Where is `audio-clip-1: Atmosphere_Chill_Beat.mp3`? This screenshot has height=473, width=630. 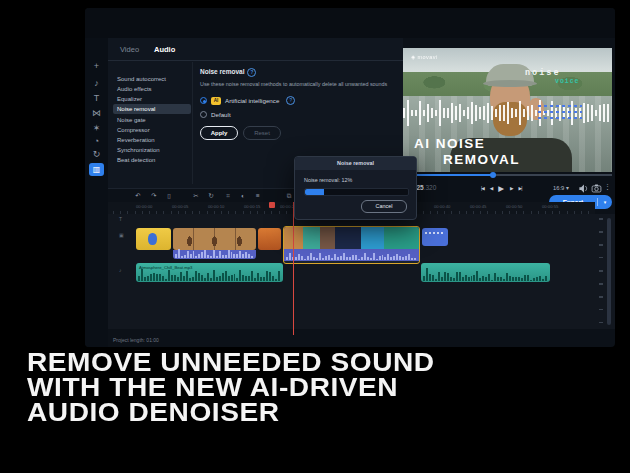
audio-clip-1: Atmosphere_Chill_Beat.mp3 is located at coordinates (210, 272).